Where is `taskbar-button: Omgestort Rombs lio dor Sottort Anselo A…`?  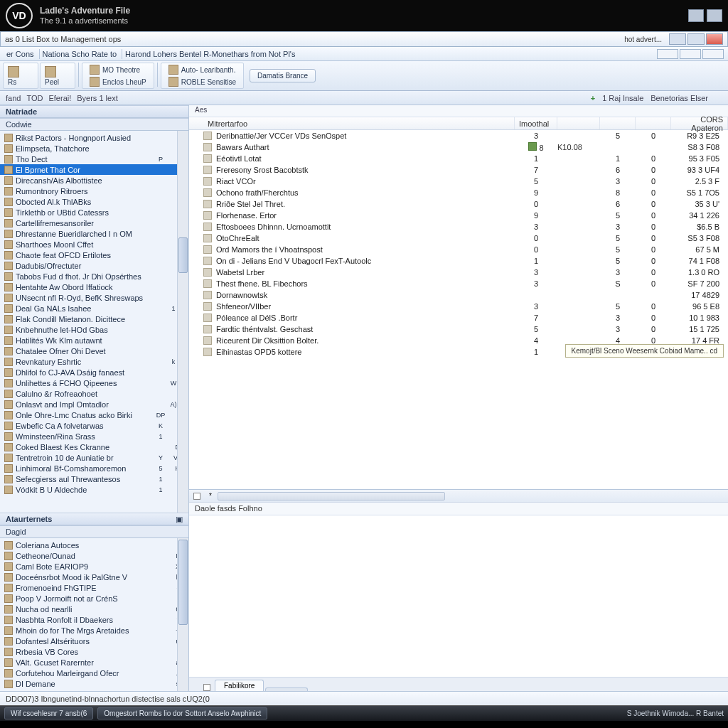
taskbar-button: Omgestort Rombs lio dor Sottort Anselo A… is located at coordinates (182, 714).